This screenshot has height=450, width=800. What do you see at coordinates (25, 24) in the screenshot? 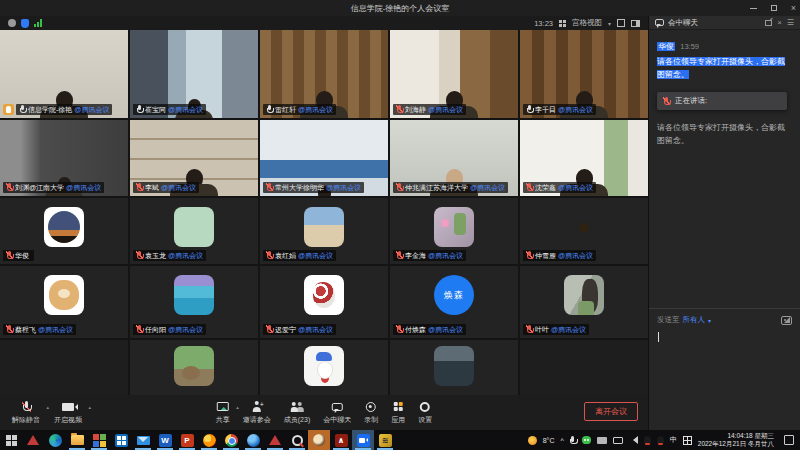
I see `security-shield-icon` at bounding box center [25, 24].